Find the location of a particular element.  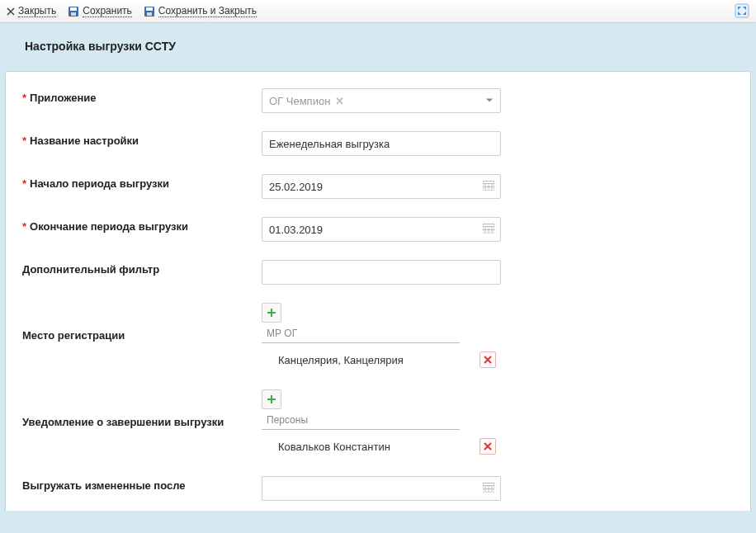

page-header: Настройка выгрузки ССТУ is located at coordinates (378, 47).